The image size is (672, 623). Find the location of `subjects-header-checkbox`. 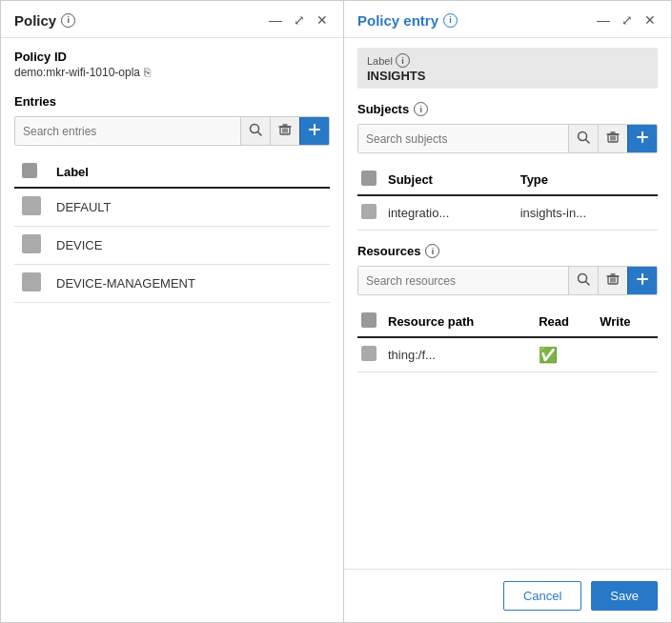

subjects-header-checkbox is located at coordinates (369, 178).